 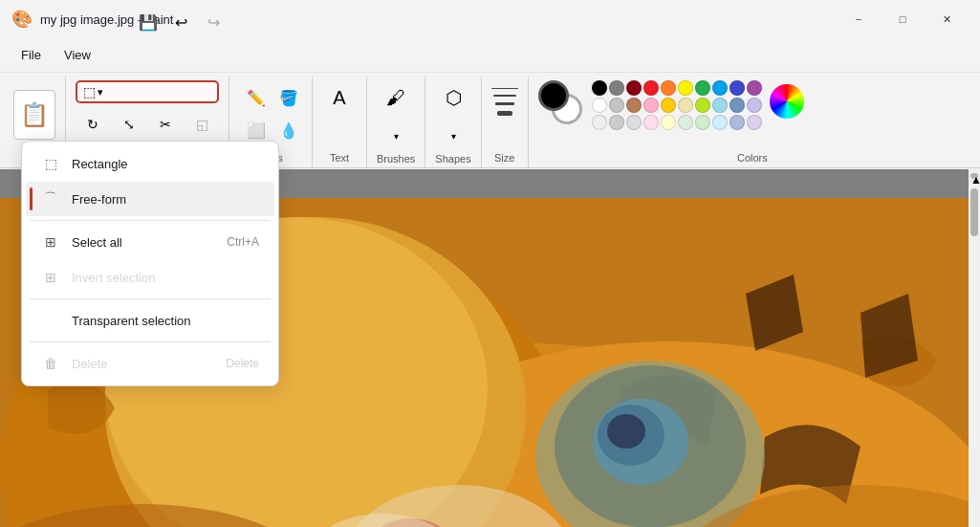 What do you see at coordinates (396, 159) in the screenshot?
I see `brushes-label: Brushes` at bounding box center [396, 159].